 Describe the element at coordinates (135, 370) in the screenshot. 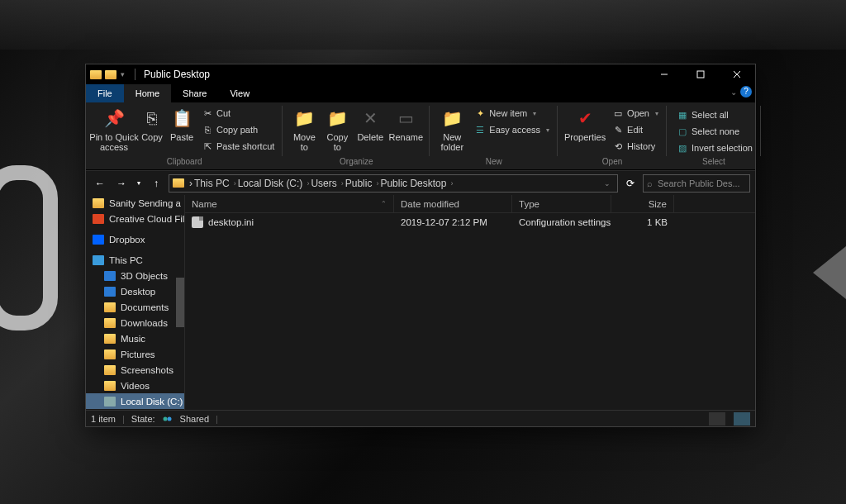

I see `sidebar-item: Screenshots` at that location.